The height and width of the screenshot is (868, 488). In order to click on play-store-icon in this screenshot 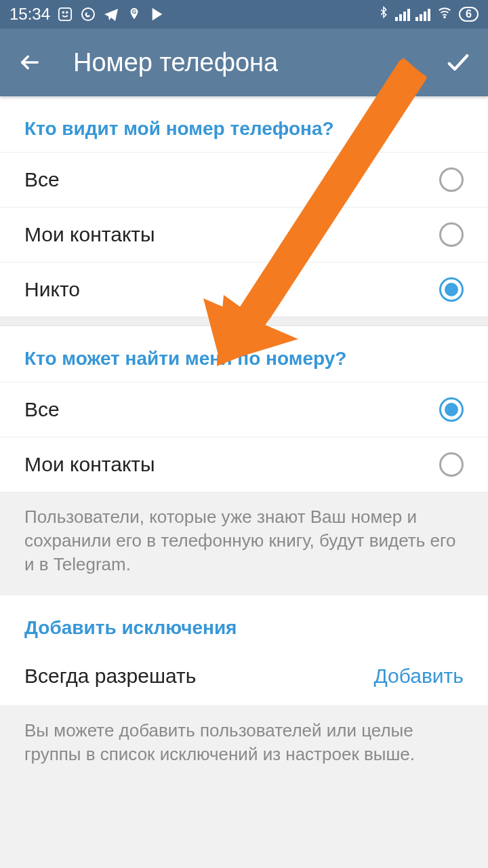, I will do `click(157, 14)`.